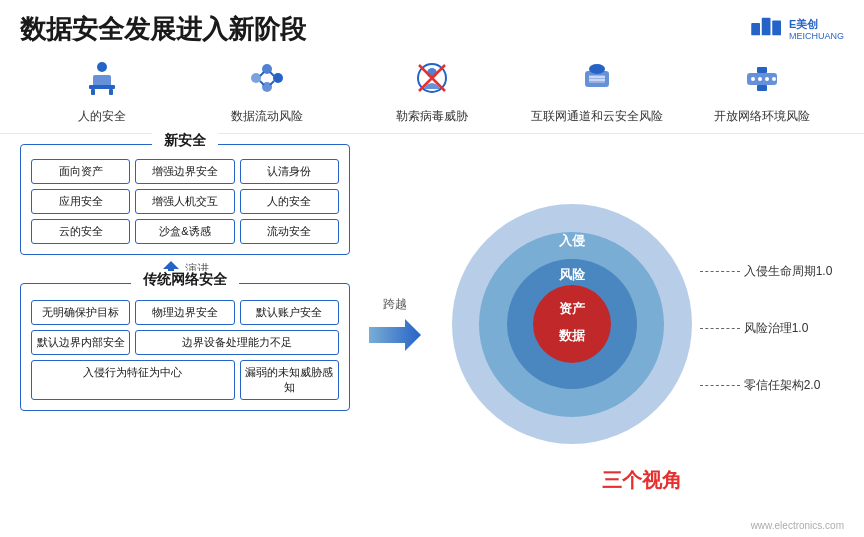  Describe the element at coordinates (762, 80) in the screenshot. I see `network-icon` at that location.